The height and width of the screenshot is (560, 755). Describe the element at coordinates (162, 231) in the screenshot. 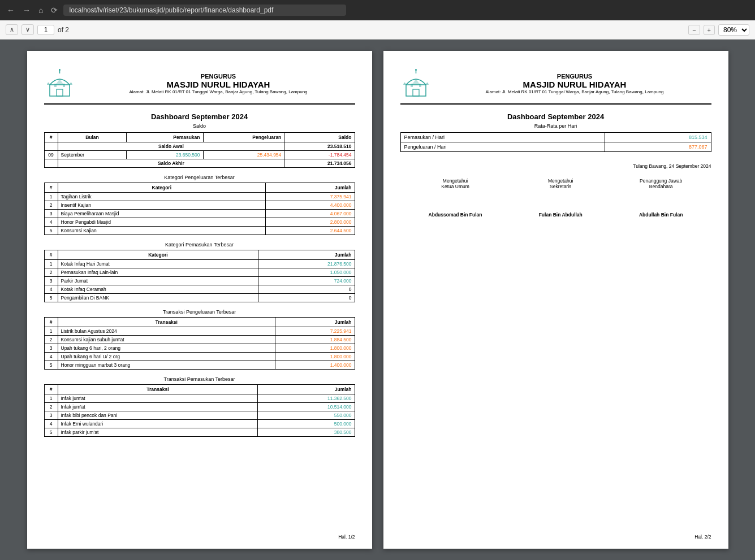

I see `kp-r5-kat: Konsumsi Kajian` at that location.